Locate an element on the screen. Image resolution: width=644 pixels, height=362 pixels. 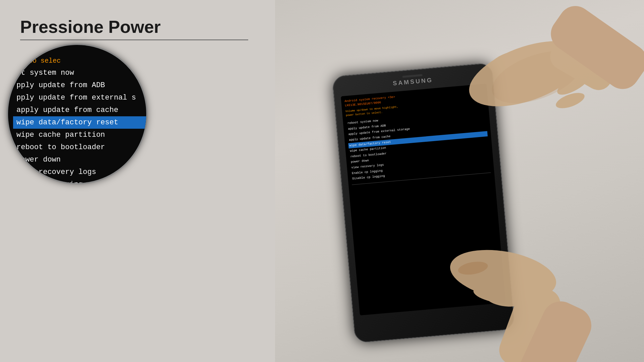
magnifier-partial-top: on to selec is located at coordinates (80, 61).